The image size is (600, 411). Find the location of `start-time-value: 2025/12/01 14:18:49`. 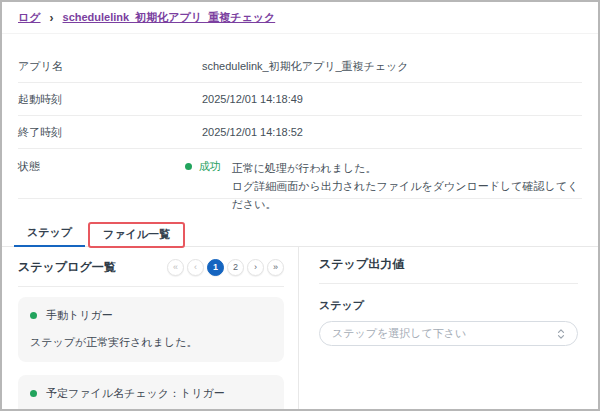

start-time-value: 2025/12/01 14:18:49 is located at coordinates (252, 99).